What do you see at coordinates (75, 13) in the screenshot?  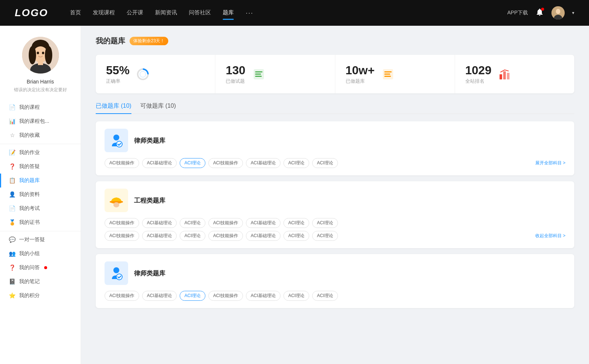 I see `nav-home: 首页` at bounding box center [75, 13].